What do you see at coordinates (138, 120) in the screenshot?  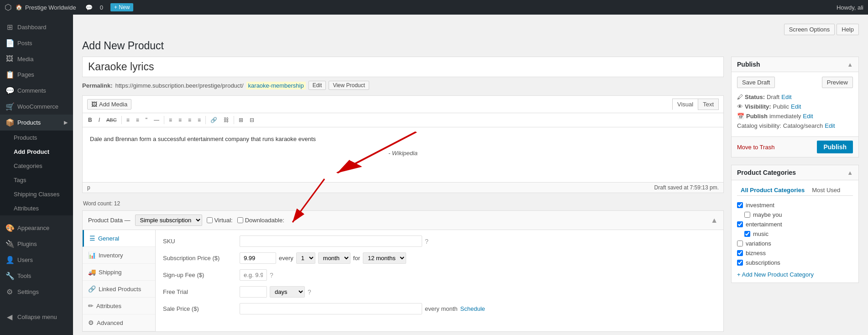 I see `ol-button: ≡` at bounding box center [138, 120].